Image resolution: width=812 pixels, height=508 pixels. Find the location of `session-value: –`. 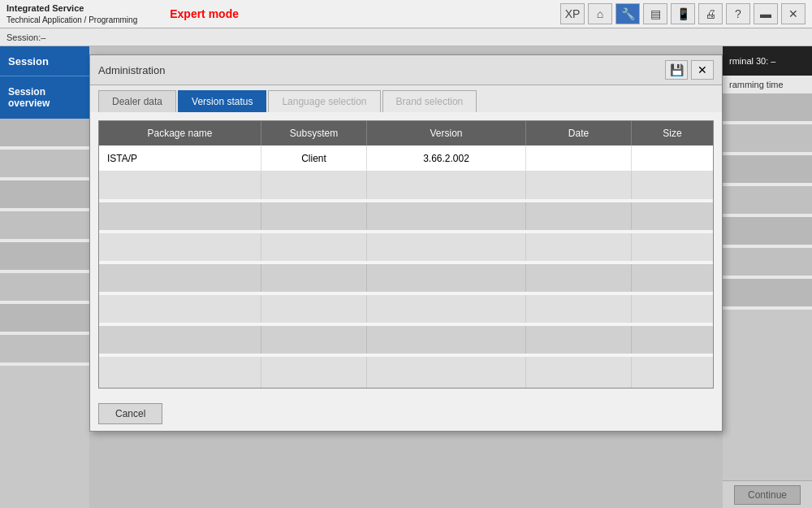

session-value: – is located at coordinates (43, 37).